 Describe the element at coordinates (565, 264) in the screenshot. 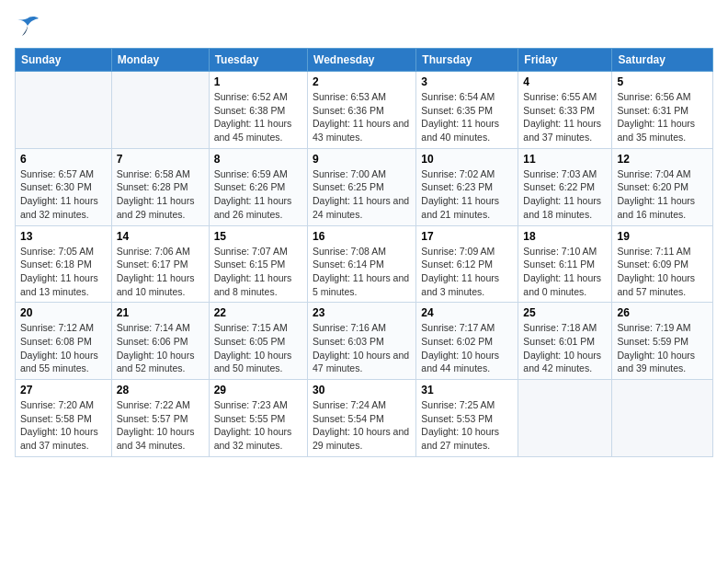

I see `calendar-cell: 18Sunrise: 7:10 AM Sunset: 6:11 PM Dayli…` at that location.